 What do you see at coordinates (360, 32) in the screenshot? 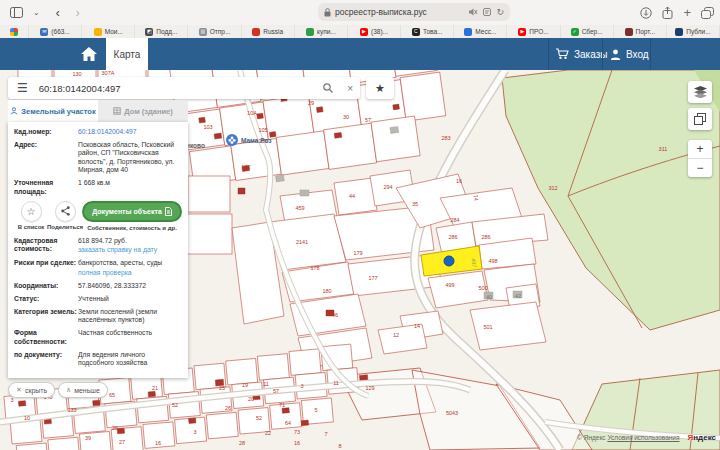
I see `bookmarks-bar: ✉(663...Мои...◩Подд...▥Отпр...Russiaкупи…` at bounding box center [360, 32].